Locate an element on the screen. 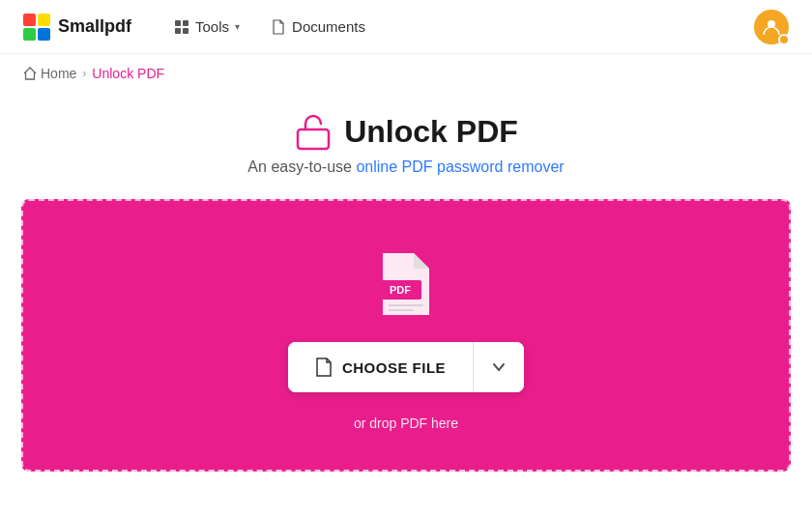 Image resolution: width=812 pixels, height=515 pixels. avatar-badge is located at coordinates (784, 40).